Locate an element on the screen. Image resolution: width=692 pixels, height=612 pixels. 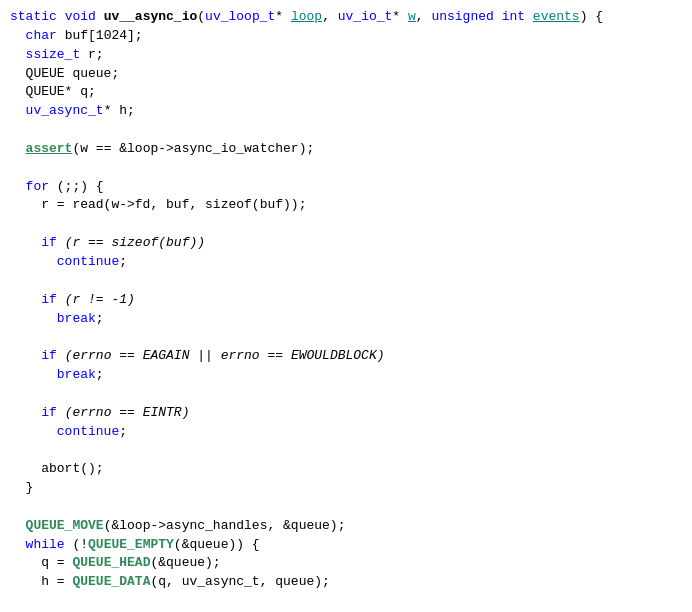
code-line: while (!QUEUE_EMPTY(&queue)) { is located at coordinates (346, 546).